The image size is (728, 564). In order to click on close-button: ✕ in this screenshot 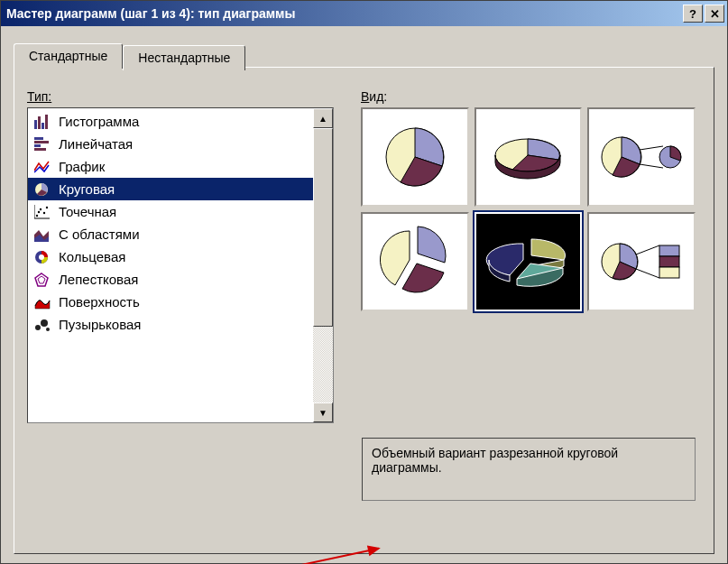, I will do `click(714, 14)`.